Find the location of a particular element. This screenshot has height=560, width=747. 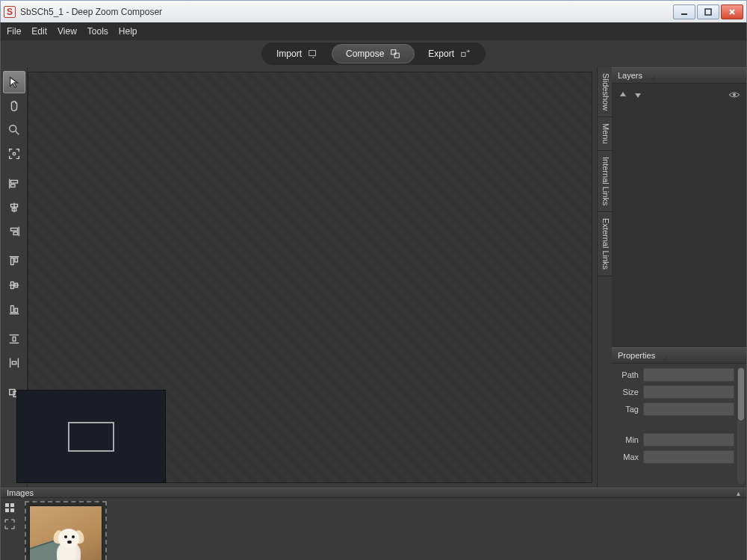

prop-path-label: Path is located at coordinates (627, 375).